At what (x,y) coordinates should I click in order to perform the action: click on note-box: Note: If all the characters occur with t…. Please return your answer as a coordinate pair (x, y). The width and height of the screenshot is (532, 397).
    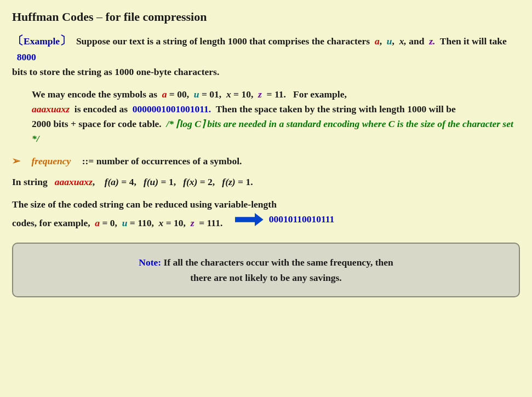
    Looking at the image, I should click on (266, 270).